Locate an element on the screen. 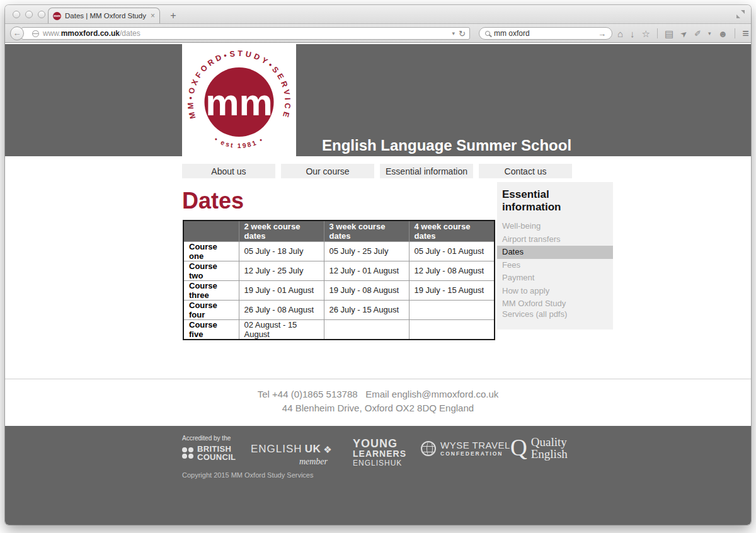  english-uk-bold: UK is located at coordinates (313, 449).